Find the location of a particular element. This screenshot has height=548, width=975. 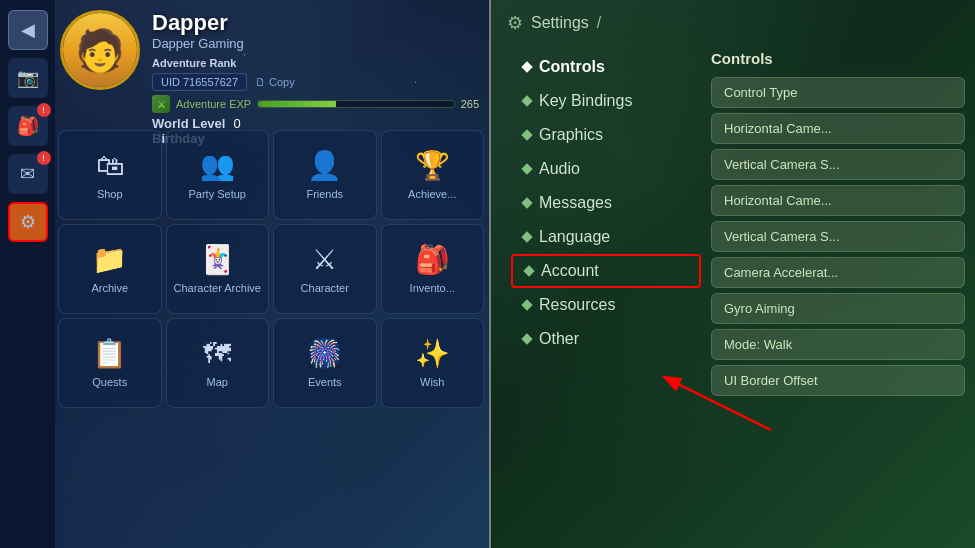

menu-item-audio: Audio is located at coordinates (606, 169).